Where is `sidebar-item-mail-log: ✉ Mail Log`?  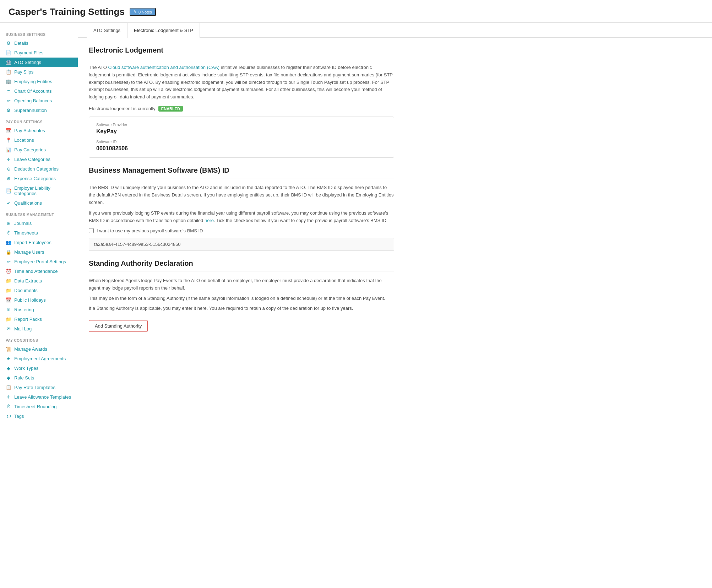 sidebar-item-mail-log: ✉ Mail Log is located at coordinates (39, 329).